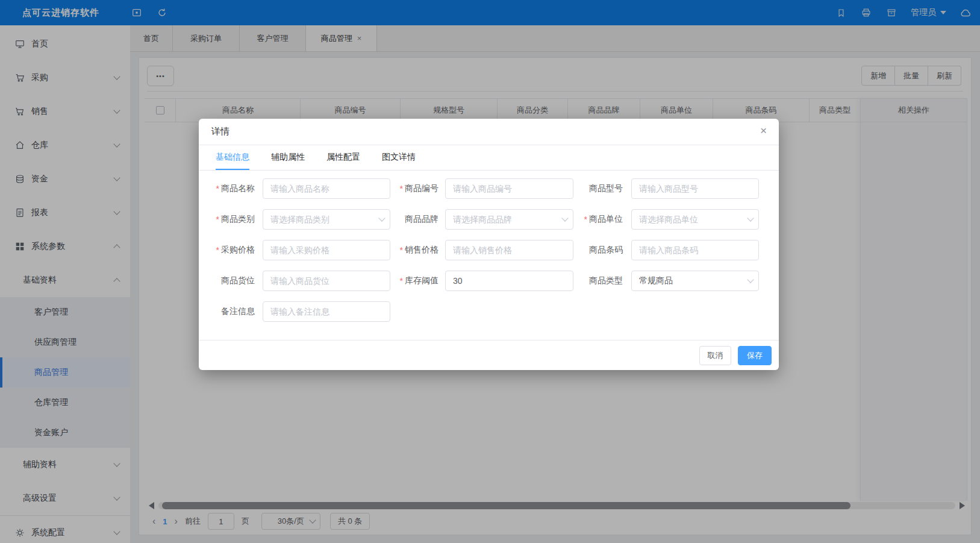  I want to click on barcode-input, so click(695, 250).